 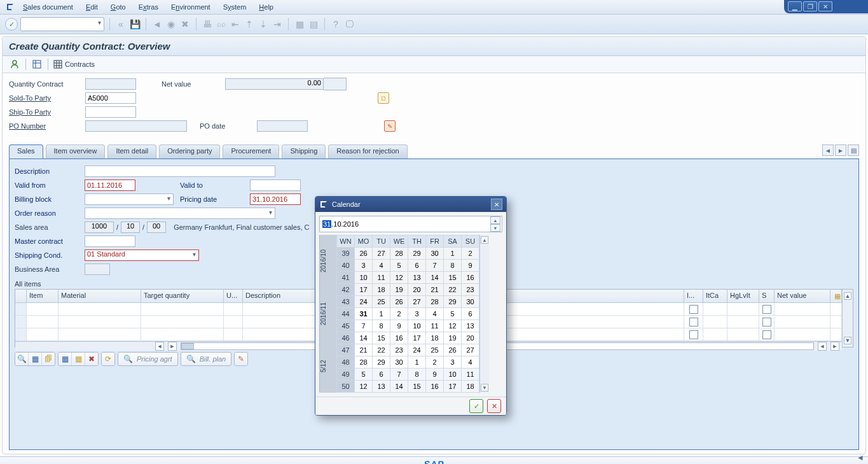 What do you see at coordinates (694, 296) in the screenshot?
I see `col-i: I...` at bounding box center [694, 296].